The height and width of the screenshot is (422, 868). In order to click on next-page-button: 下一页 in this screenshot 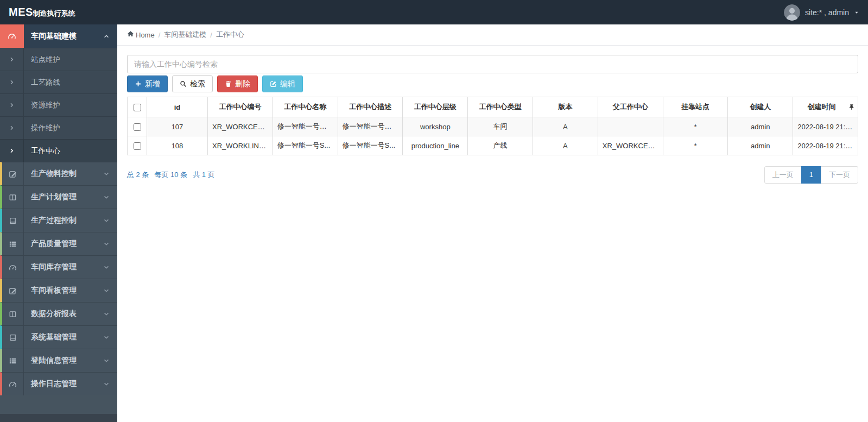, I will do `click(839, 175)`.